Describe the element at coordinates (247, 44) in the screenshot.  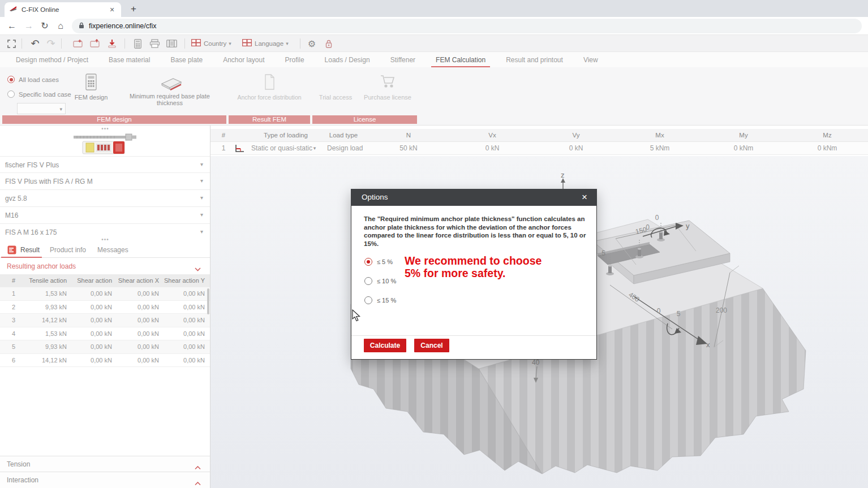
I see `language-flag-icon` at that location.